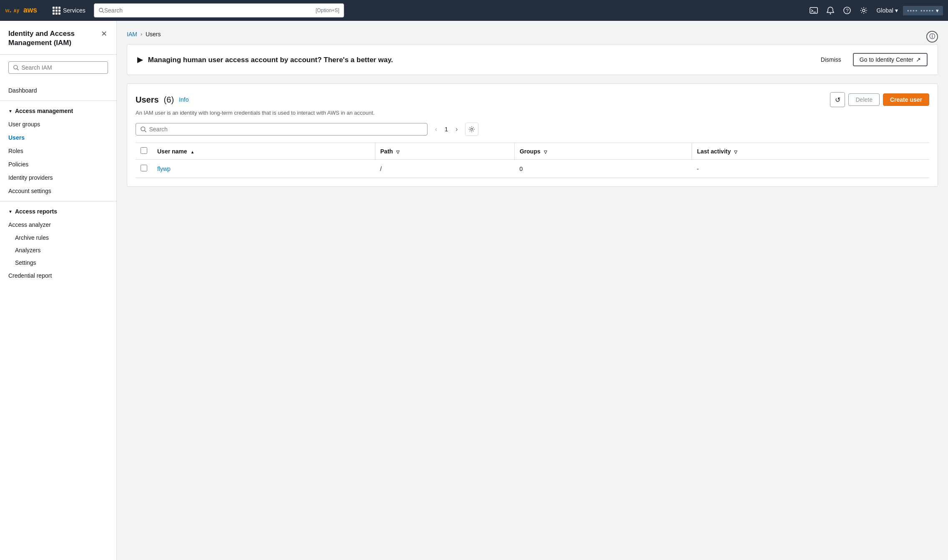 The height and width of the screenshot is (560, 948). Describe the element at coordinates (286, 129) in the screenshot. I see `table-search-input` at that location.